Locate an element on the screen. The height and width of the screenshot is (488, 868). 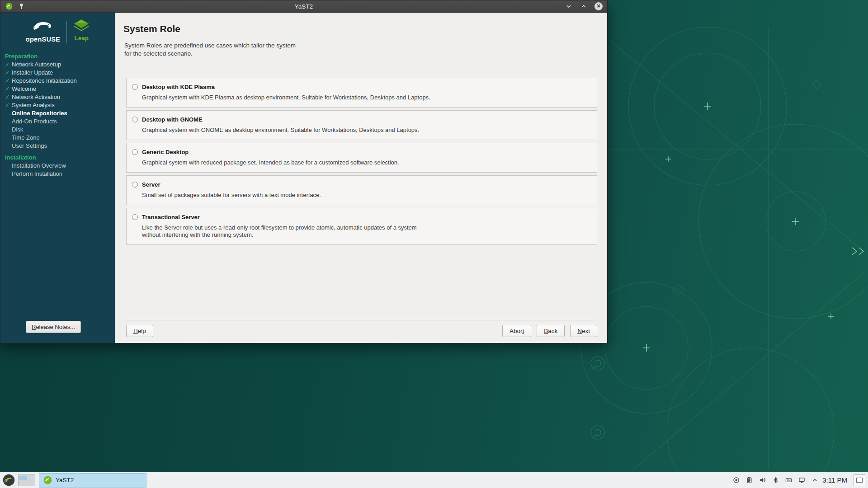
wizard-button-row: Help Abort Back Next is located at coordinates (362, 331).